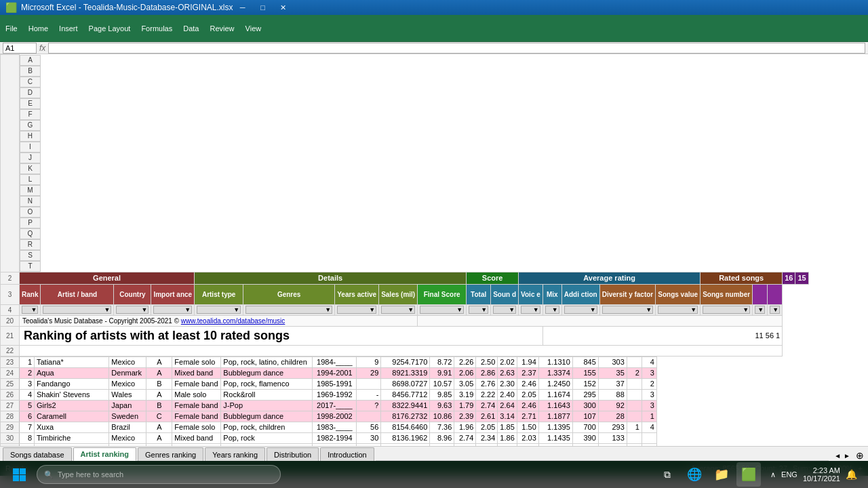 This screenshot has height=488, width=868. I want to click on filter-mix: ▼, so click(552, 310).